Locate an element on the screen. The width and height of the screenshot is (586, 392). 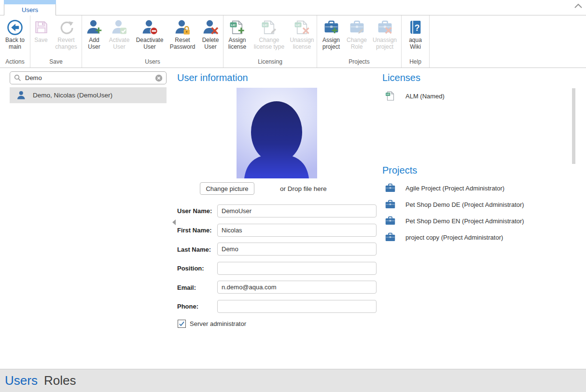
ribbon-group-actions: Back to main Actions is located at coordinates (15, 41).